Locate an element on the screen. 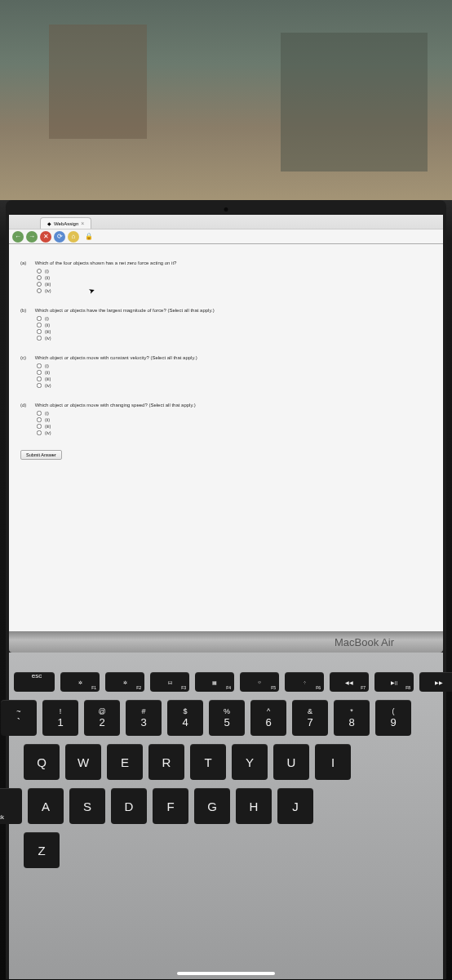  submit-button: Submit Answer is located at coordinates (41, 455).